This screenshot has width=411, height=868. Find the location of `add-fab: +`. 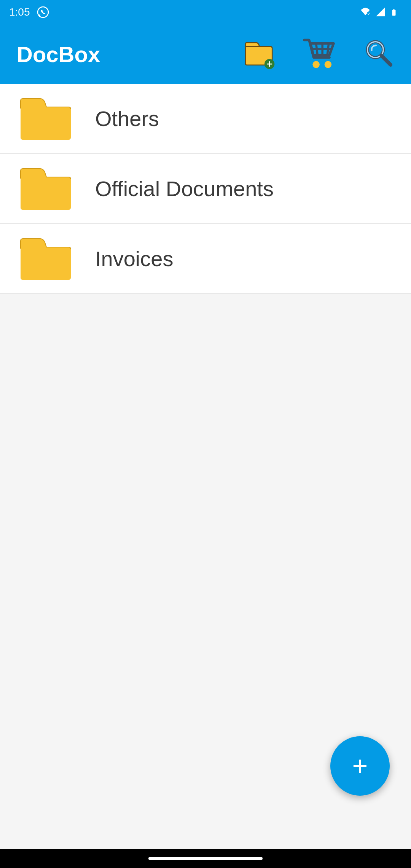

add-fab: + is located at coordinates (360, 766).